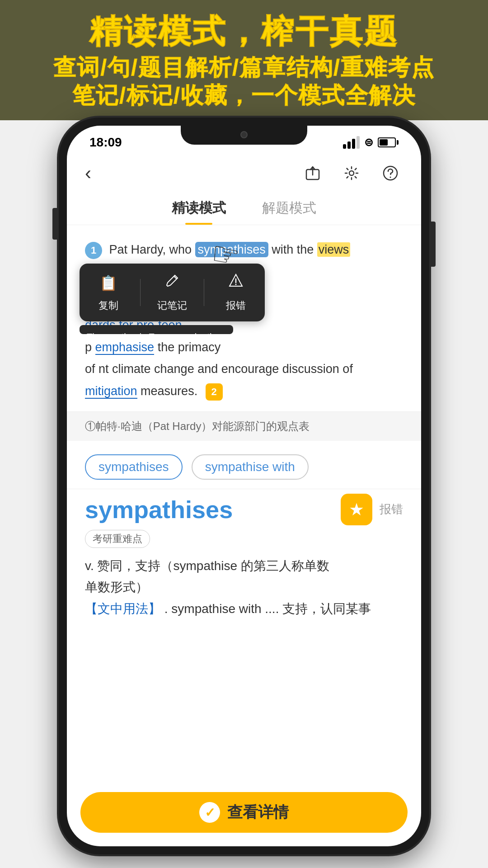 The image size is (488, 868). What do you see at coordinates (152, 250) in the screenshot?
I see `reading-text-before: Pat Hardy, who` at bounding box center [152, 250].